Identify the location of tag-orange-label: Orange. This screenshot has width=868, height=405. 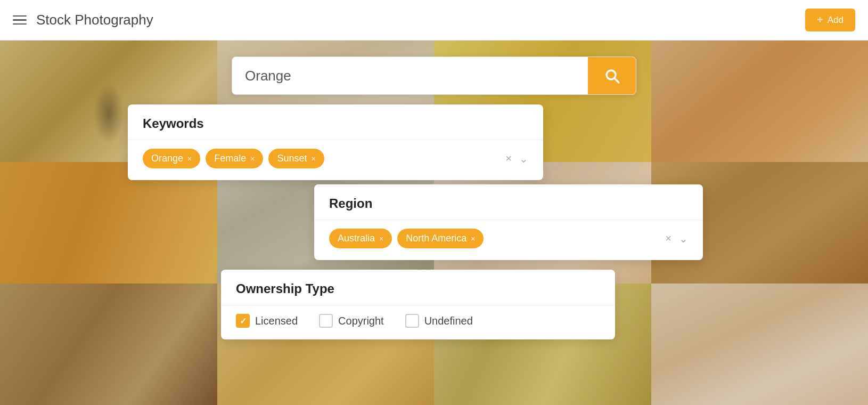
(167, 159).